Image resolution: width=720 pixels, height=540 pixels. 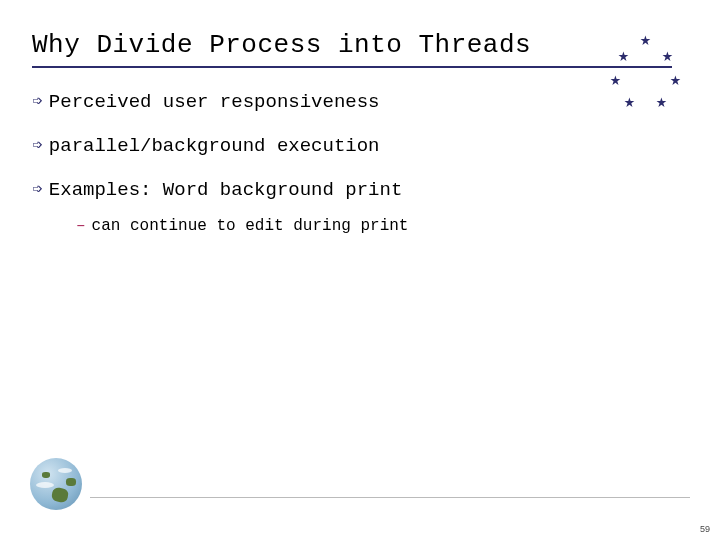 What do you see at coordinates (705, 529) in the screenshot?
I see `page-number: 59` at bounding box center [705, 529].